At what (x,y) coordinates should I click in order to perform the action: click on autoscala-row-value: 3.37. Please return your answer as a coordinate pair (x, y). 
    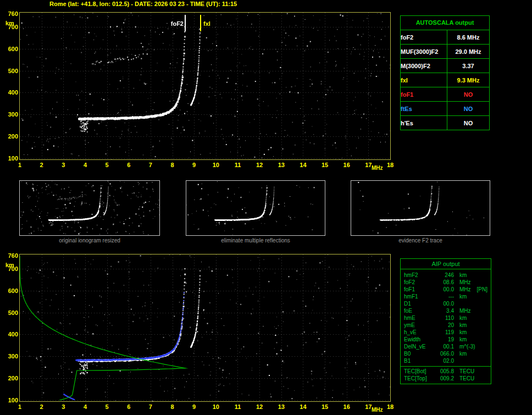
    Looking at the image, I should click on (468, 66).